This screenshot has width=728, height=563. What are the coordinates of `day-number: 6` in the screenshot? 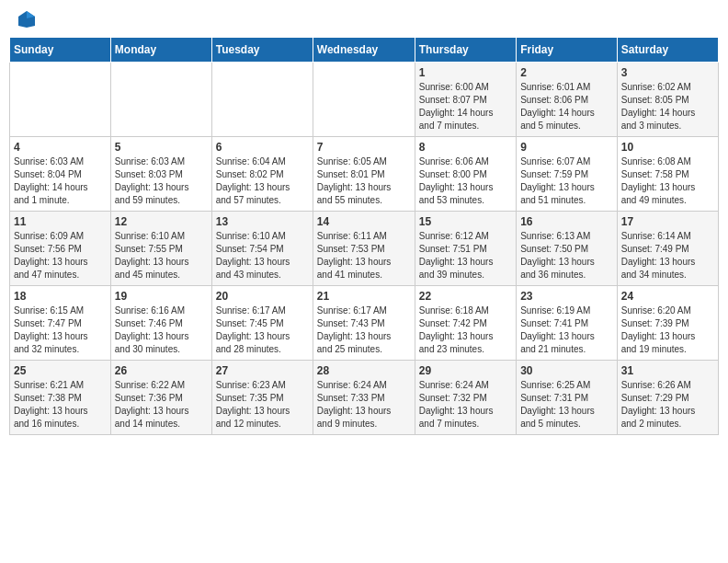 It's located at (263, 147).